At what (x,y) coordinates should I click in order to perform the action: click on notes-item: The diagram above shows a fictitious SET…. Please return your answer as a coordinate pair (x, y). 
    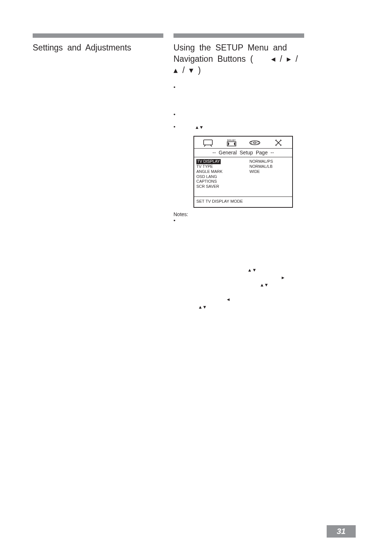
    Looking at the image, I should click on (239, 235).